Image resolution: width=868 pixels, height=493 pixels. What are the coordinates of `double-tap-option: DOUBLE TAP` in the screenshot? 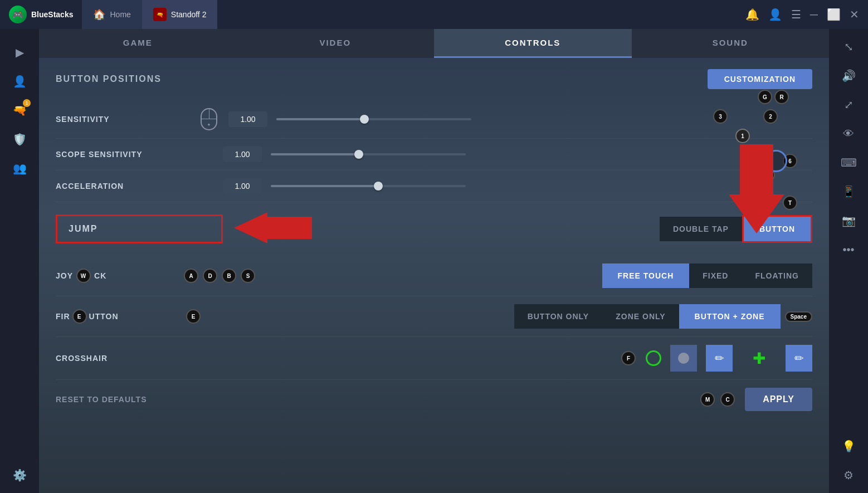 It's located at (701, 229).